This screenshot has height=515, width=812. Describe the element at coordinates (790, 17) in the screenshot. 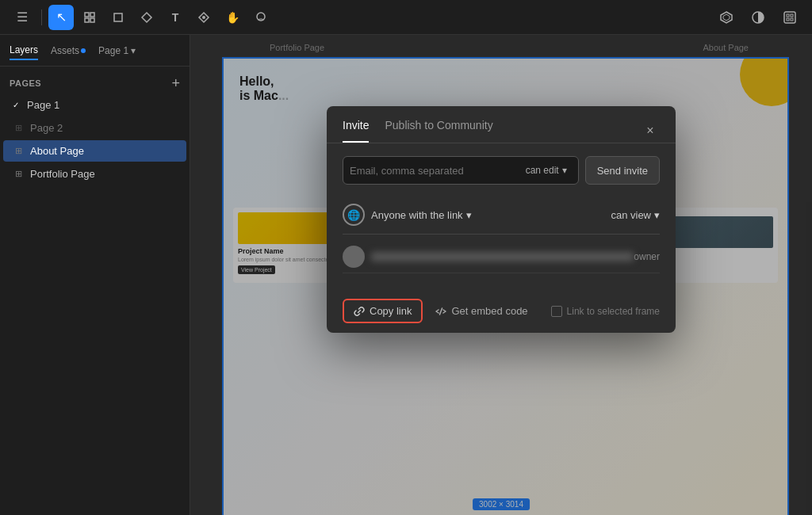

I see `share-icon` at that location.